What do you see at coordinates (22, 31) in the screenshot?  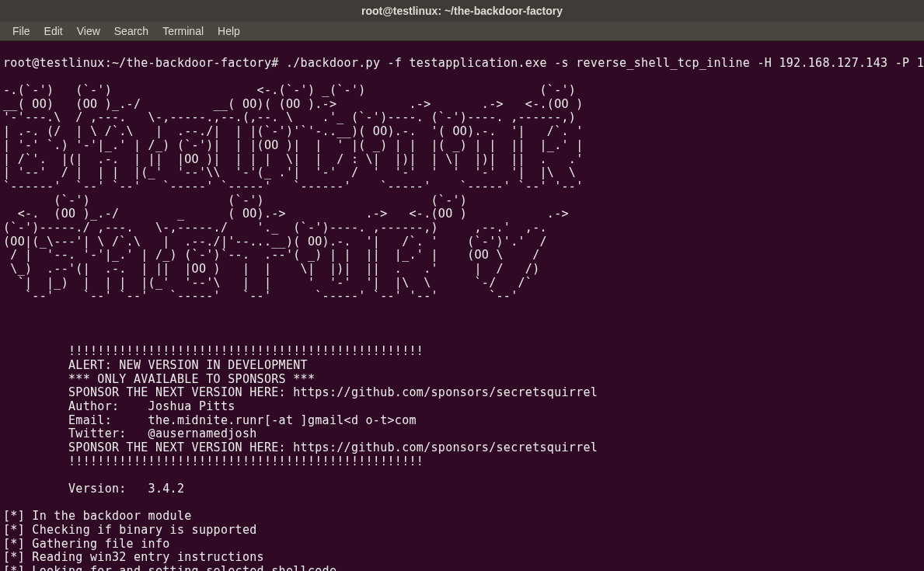 I see `menu-file: File` at bounding box center [22, 31].